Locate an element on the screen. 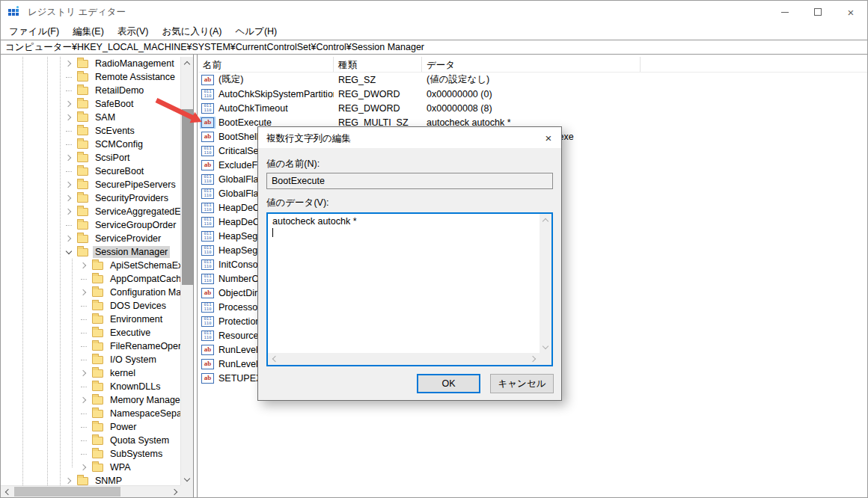  tree-item-label: Environment is located at coordinates (136, 319).